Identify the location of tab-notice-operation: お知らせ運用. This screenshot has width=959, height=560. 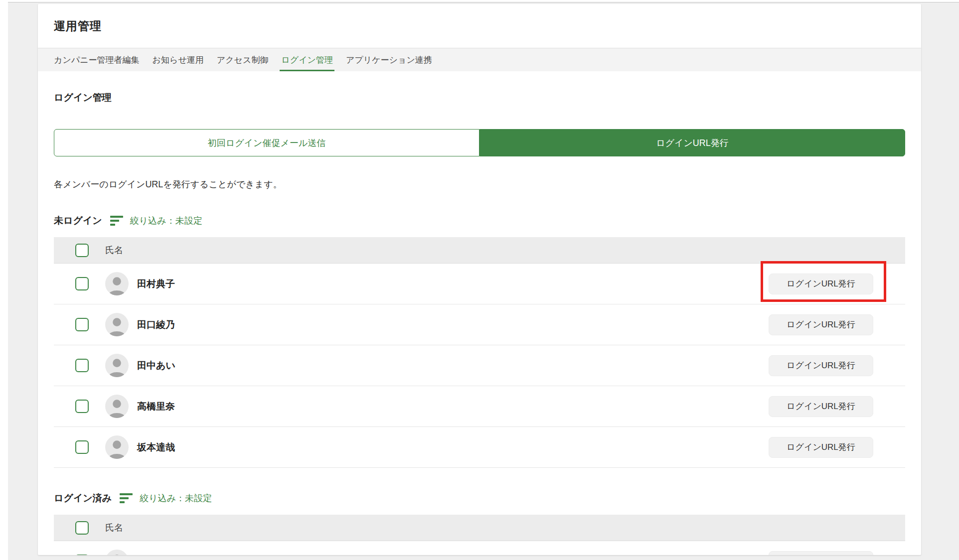
(178, 60).